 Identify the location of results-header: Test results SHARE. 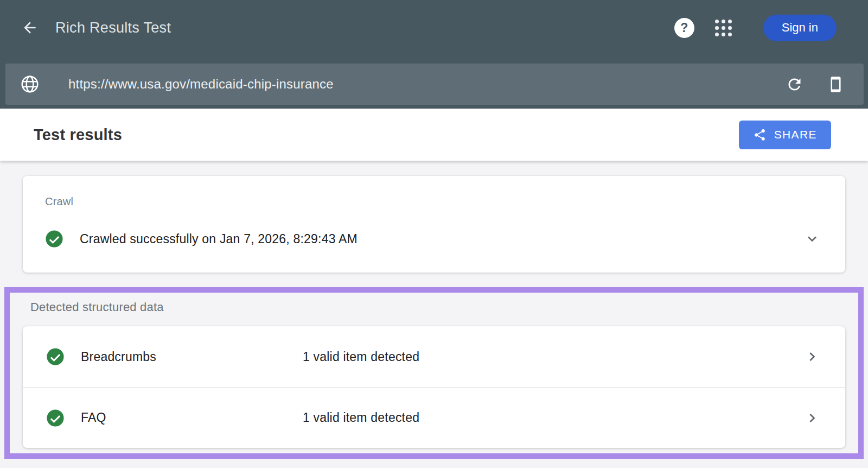
(434, 135).